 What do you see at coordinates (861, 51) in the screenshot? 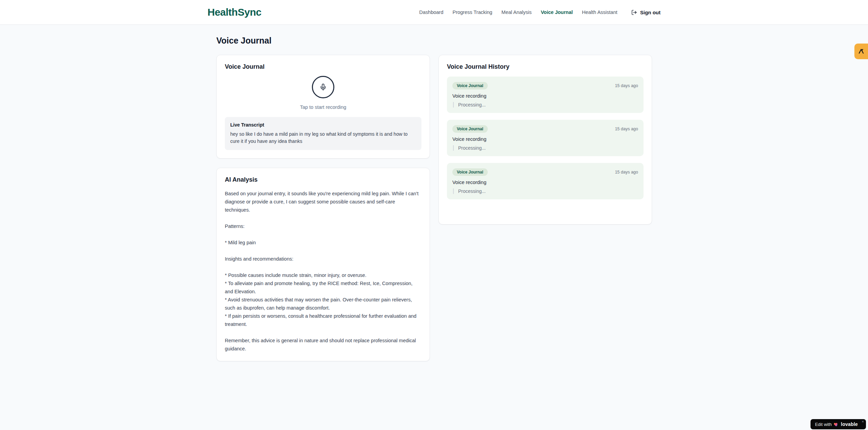
I see `lovable-logo-icon` at bounding box center [861, 51].